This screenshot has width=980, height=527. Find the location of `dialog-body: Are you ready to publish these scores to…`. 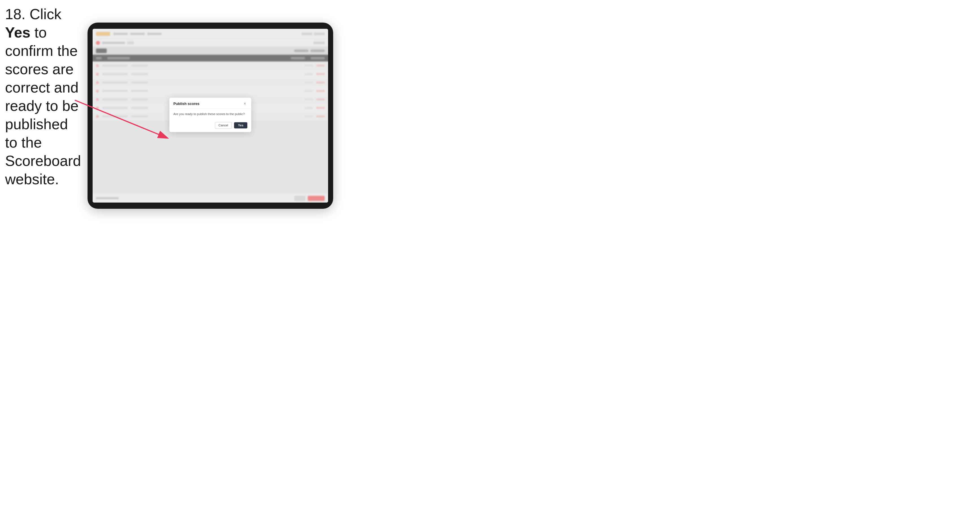

dialog-body: Are you ready to publish these scores to… is located at coordinates (210, 114).